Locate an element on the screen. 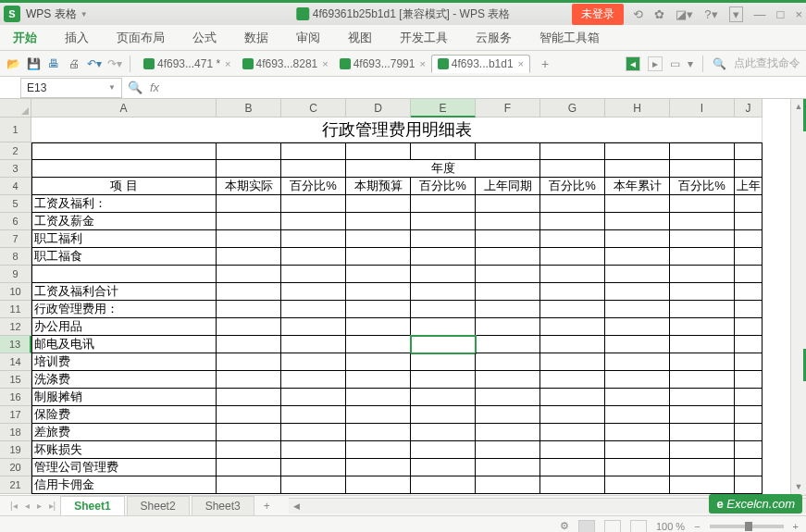 The height and width of the screenshot is (532, 806). cell-D4: 本期预算 is located at coordinates (378, 187).